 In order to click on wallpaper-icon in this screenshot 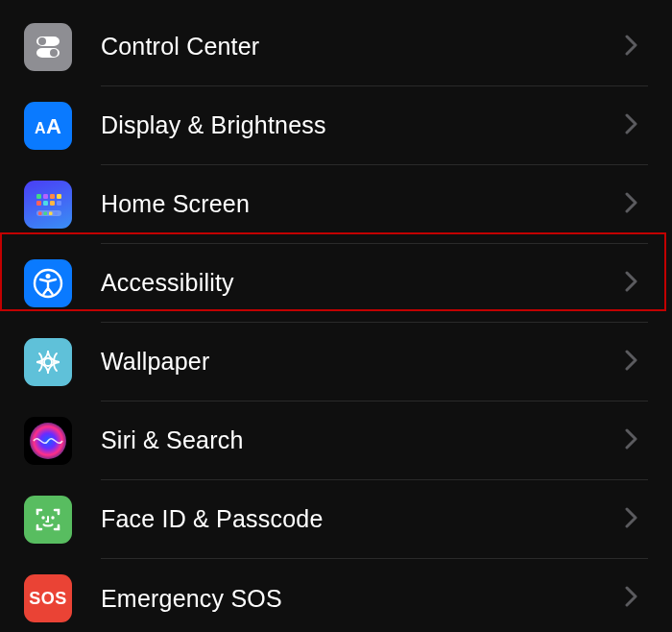, I will do `click(48, 362)`.